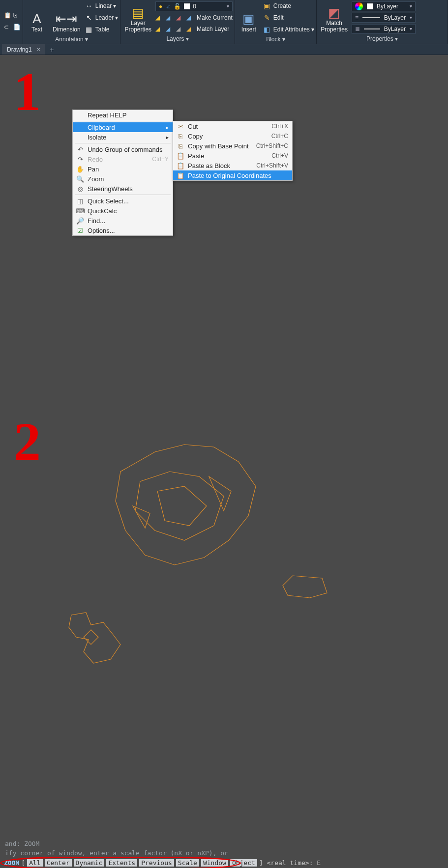  What do you see at coordinates (8, 27) in the screenshot?
I see `icon-btn-2: ⊂` at bounding box center [8, 27].